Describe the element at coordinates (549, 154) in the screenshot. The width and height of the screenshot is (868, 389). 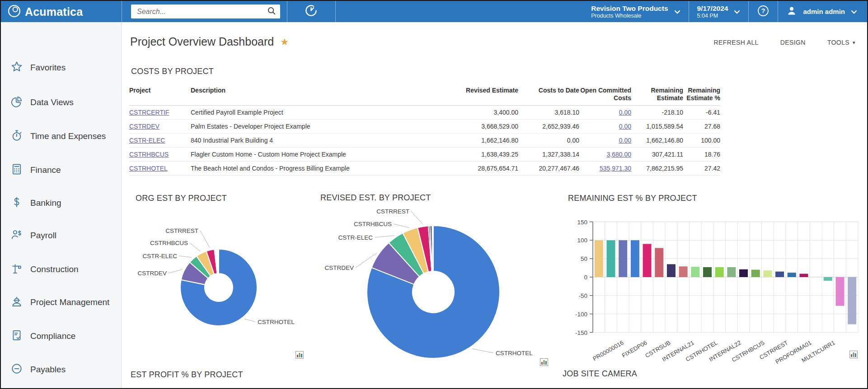
I see `cell-costs_to_date: 1,327,338.14` at that location.